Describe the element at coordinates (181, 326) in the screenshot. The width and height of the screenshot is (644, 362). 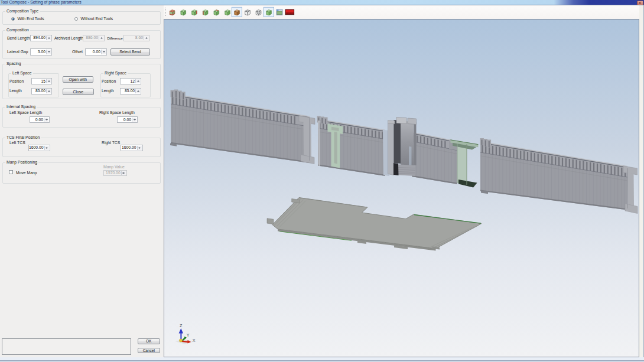
I see `svg-text: Z` at that location.